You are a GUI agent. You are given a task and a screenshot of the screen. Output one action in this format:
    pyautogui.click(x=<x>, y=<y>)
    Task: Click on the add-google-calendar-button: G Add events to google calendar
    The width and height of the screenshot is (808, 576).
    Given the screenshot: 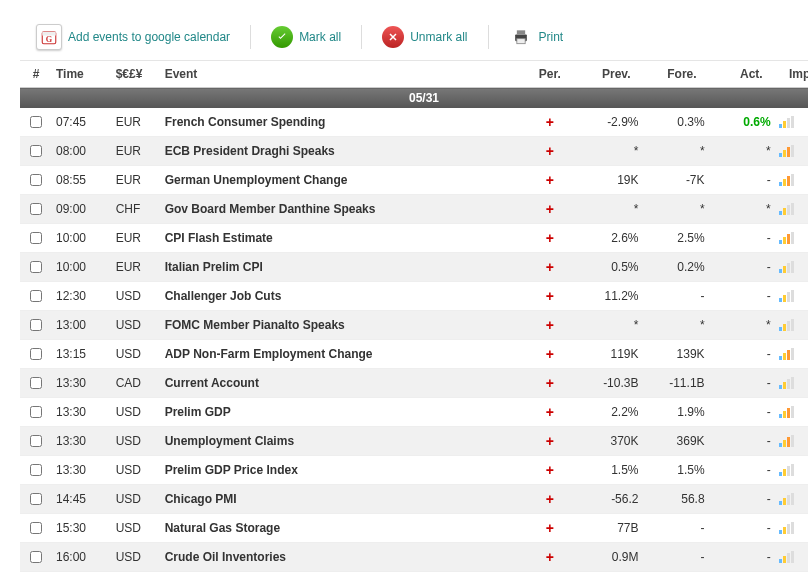 What is the action you would take?
    pyautogui.click(x=133, y=37)
    